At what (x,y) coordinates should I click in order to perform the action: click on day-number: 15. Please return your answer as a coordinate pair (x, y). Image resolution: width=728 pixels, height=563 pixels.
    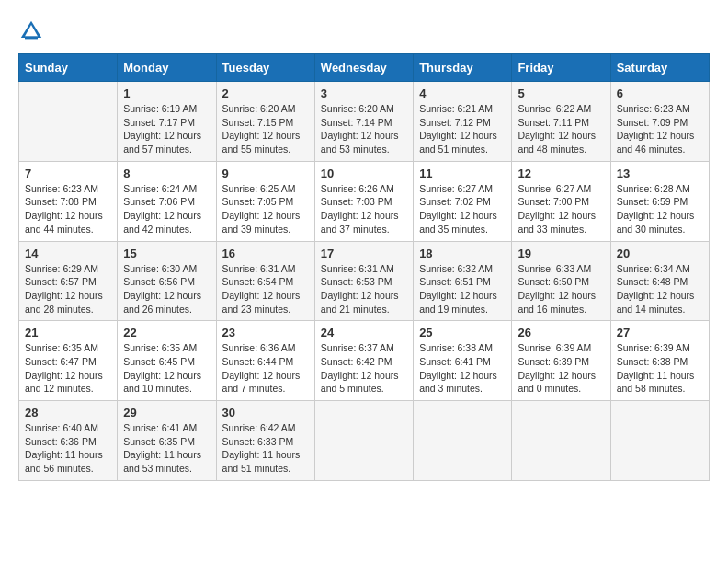
    Looking at the image, I should click on (166, 254).